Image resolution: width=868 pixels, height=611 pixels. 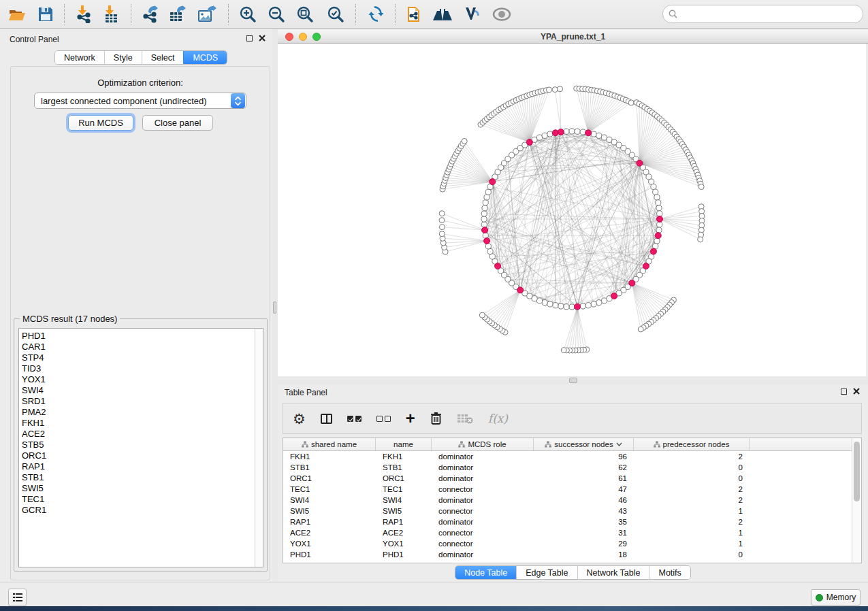 What do you see at coordinates (568, 522) in the screenshot?
I see `table-row: RAP1RAP1dominator352` at bounding box center [568, 522].